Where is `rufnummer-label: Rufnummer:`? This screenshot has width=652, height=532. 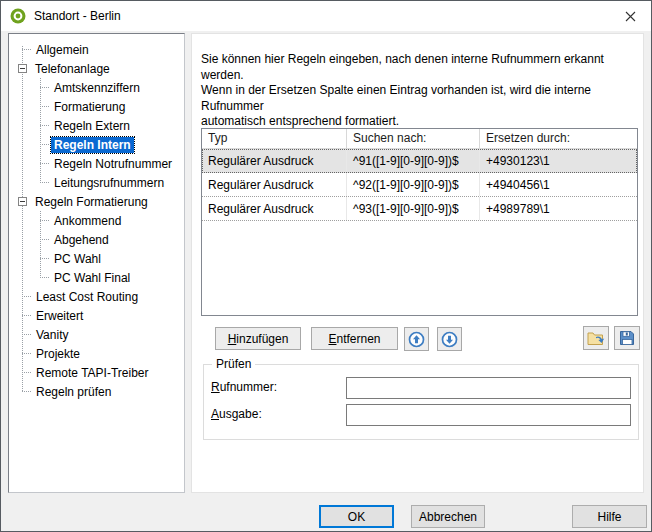
rufnummer-label: Rufnummer: is located at coordinates (244, 386).